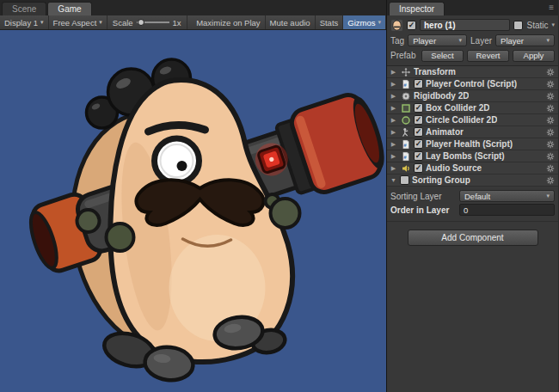  What do you see at coordinates (21, 22) in the screenshot?
I see `display-dropdown-label: Display 1` at bounding box center [21, 22].